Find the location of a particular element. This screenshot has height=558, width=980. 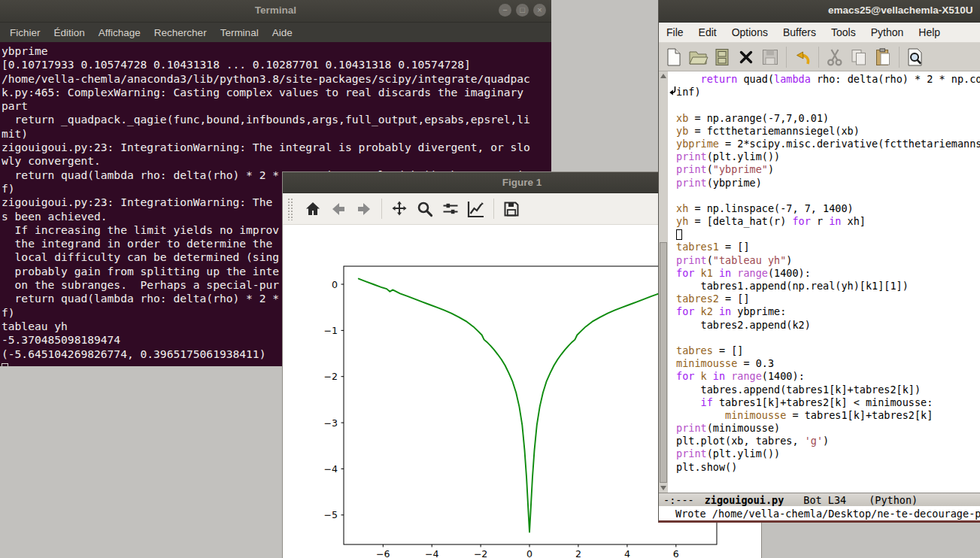

svg-text: −2 is located at coordinates (331, 376).